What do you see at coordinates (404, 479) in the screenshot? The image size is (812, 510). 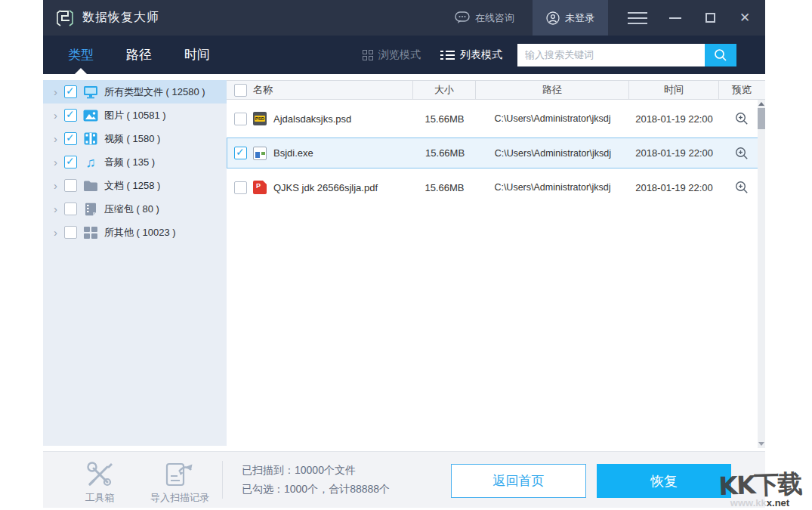 I see `footer-bar: 工具箱 导入扫描记录 已扫描到：10000个文件 已勾选：1000个，合计888…` at bounding box center [404, 479].